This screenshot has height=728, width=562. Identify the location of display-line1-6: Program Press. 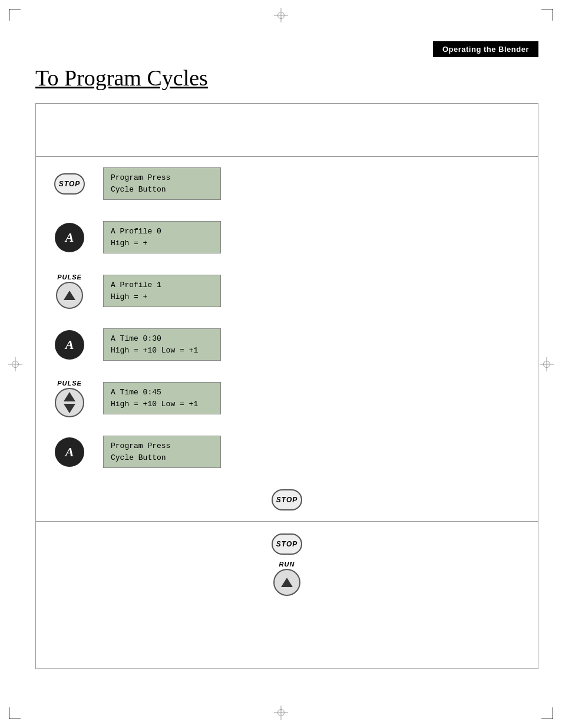
(162, 446).